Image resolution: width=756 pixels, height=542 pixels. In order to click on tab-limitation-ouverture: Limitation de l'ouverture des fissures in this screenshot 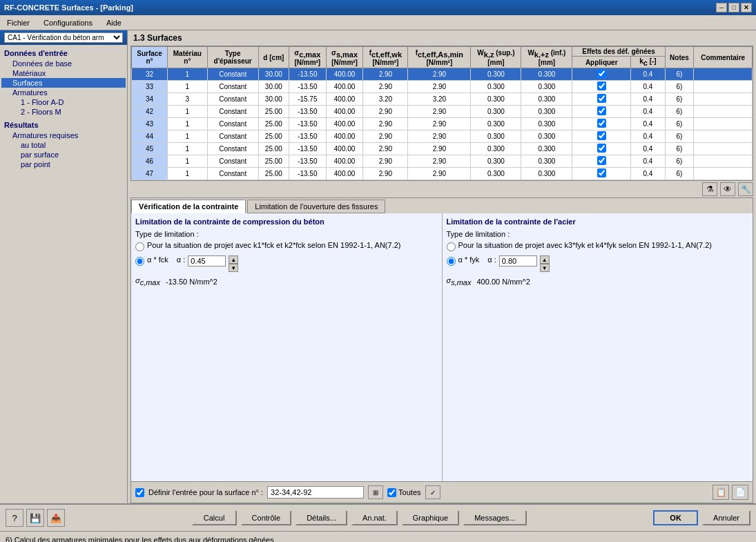, I will do `click(316, 206)`.